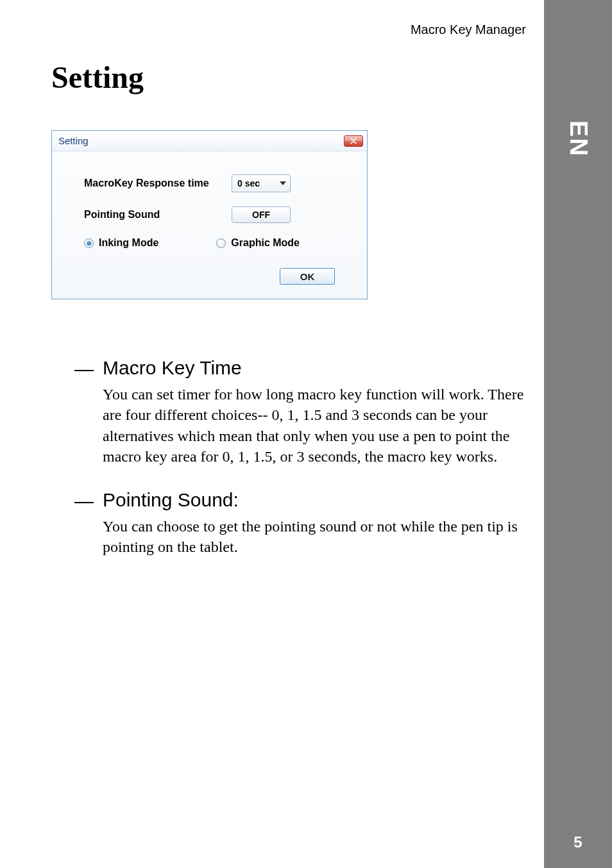 This screenshot has width=612, height=868. I want to click on chevron-down-icon, so click(283, 183).